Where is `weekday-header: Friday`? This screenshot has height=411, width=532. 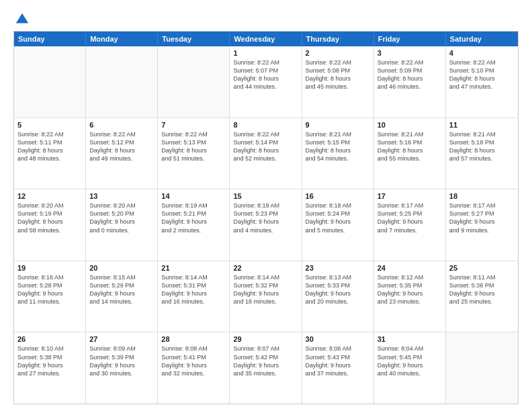
weekday-header: Friday is located at coordinates (410, 39).